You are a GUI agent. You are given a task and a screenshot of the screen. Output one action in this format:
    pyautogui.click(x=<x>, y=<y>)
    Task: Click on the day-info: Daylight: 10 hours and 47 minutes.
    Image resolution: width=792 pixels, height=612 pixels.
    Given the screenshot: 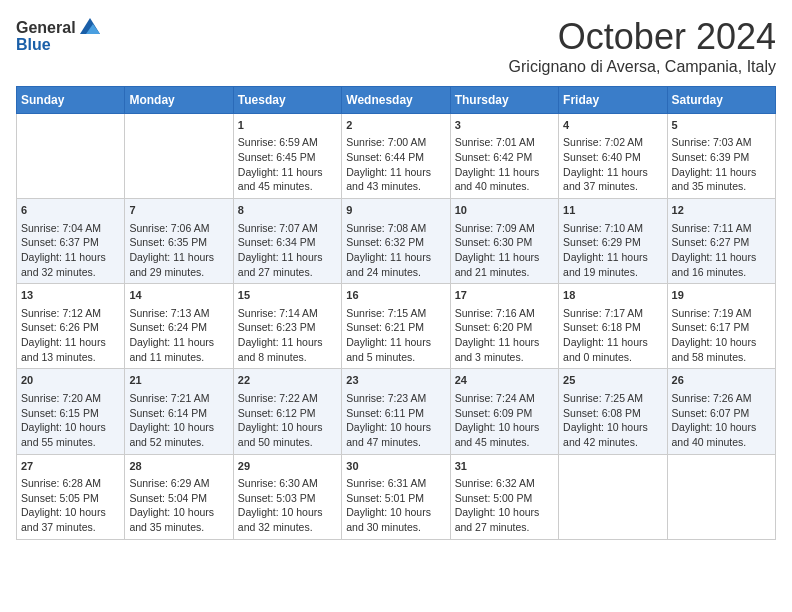 What is the action you would take?
    pyautogui.click(x=396, y=434)
    